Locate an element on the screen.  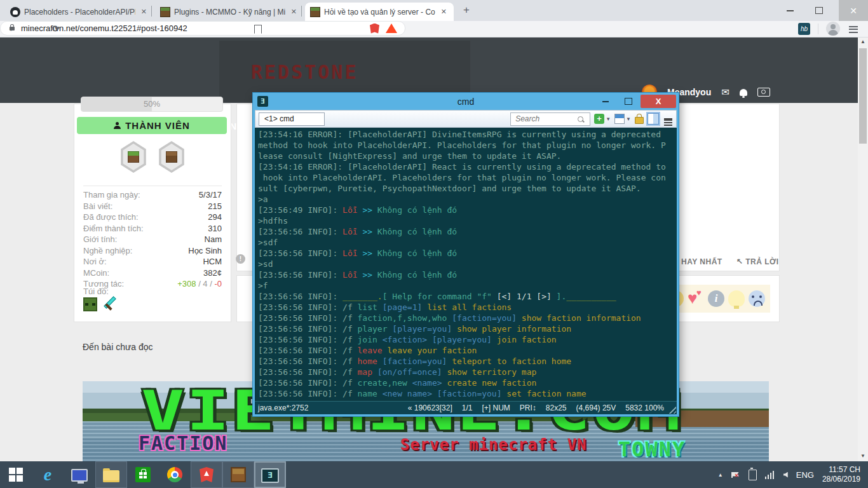
profile-avatar-icon is located at coordinates (833, 29).